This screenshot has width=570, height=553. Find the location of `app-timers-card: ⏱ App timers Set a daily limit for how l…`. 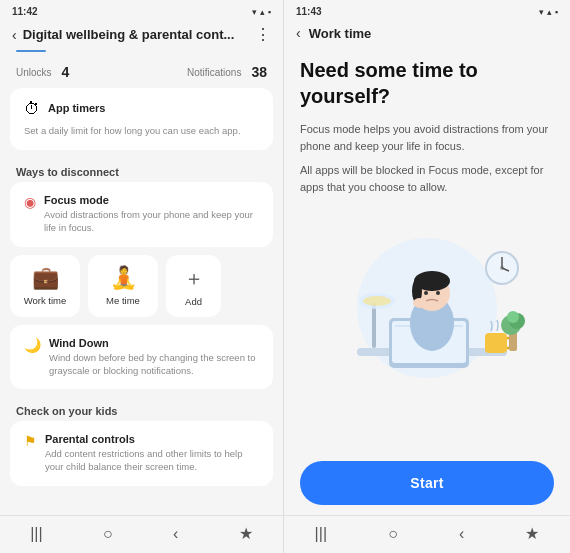

app-timers-card: ⏱ App timers Set a daily limit for how l… is located at coordinates (142, 119).